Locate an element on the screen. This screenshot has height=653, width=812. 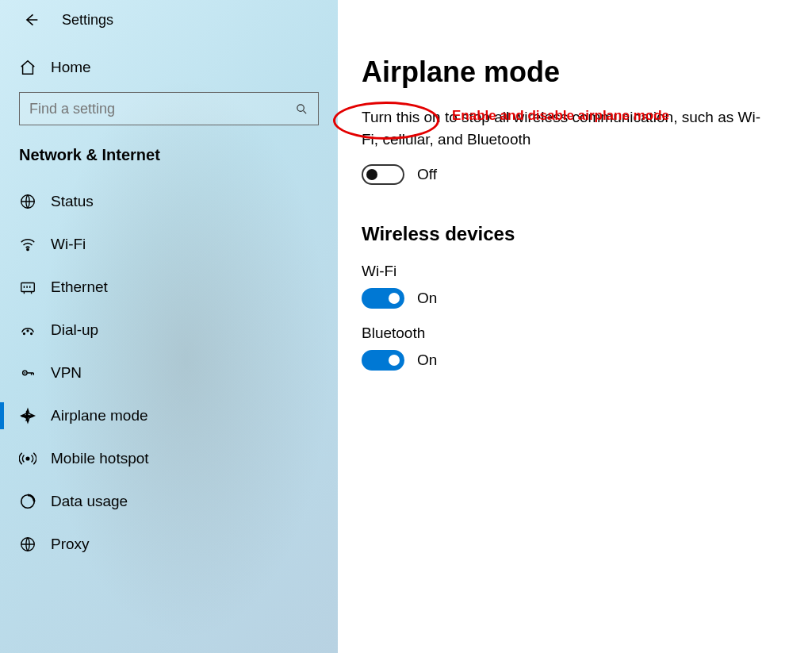
page-description: Turn this on to stop all wireless commun… is located at coordinates (569, 129).